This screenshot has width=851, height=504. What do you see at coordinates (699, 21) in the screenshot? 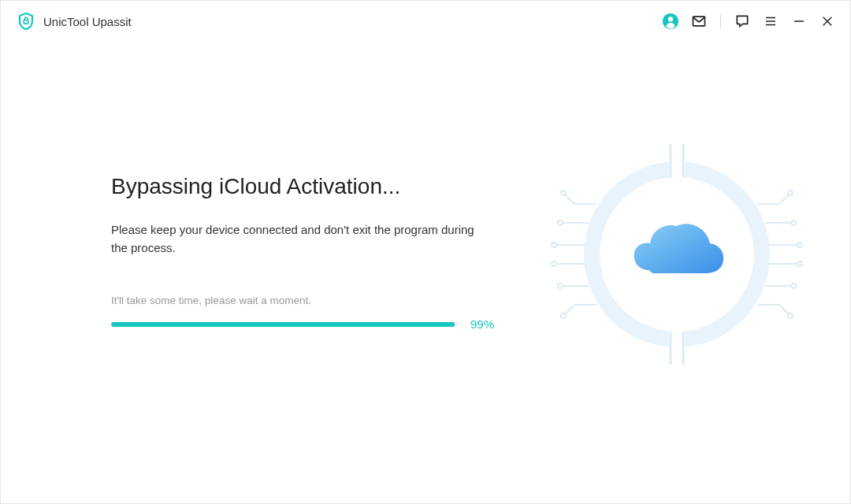
I see `mail-icon` at bounding box center [699, 21].